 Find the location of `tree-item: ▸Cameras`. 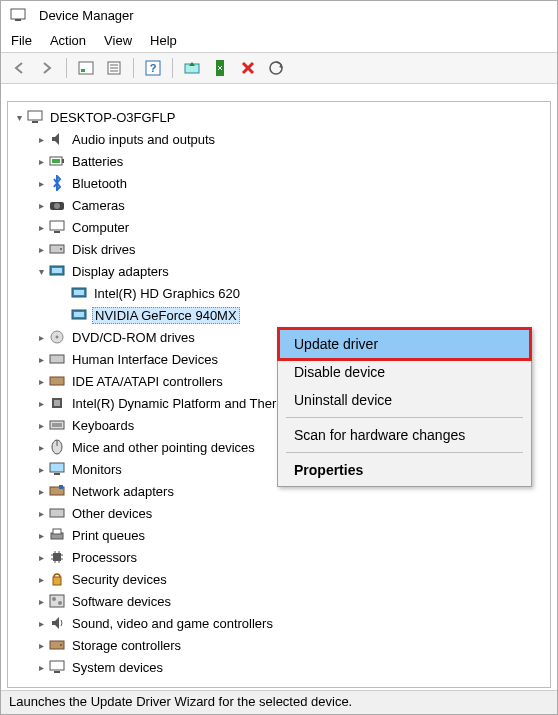

tree-item: ▸Cameras is located at coordinates (279, 205).